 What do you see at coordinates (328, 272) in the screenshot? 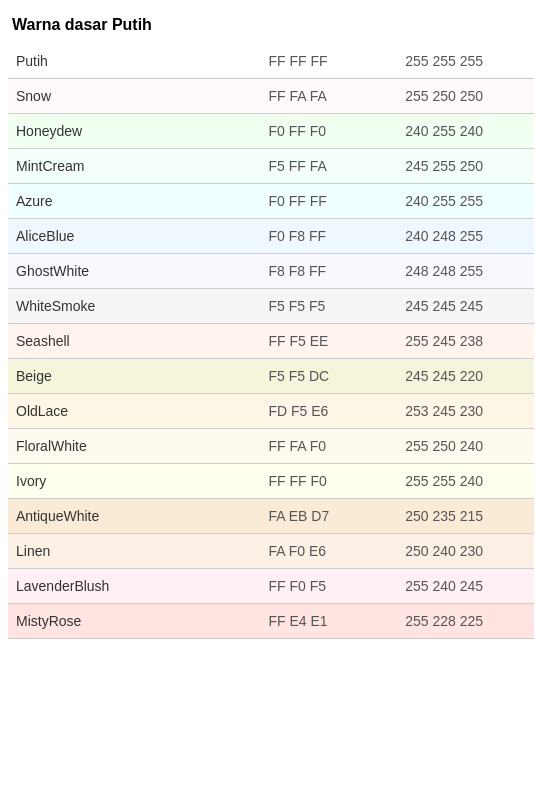
I see `color-hex: F8 F8 FF` at bounding box center [328, 272].